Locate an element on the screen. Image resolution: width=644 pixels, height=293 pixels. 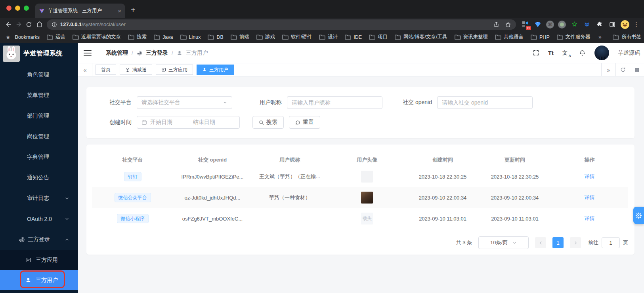
bookmarks-overflow-chevron: » is located at coordinates (600, 37).